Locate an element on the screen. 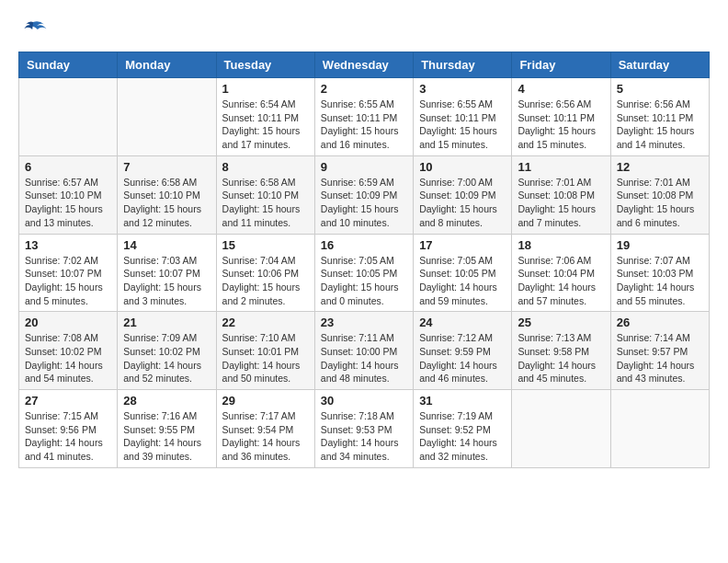  day-number: 19 is located at coordinates (660, 245).